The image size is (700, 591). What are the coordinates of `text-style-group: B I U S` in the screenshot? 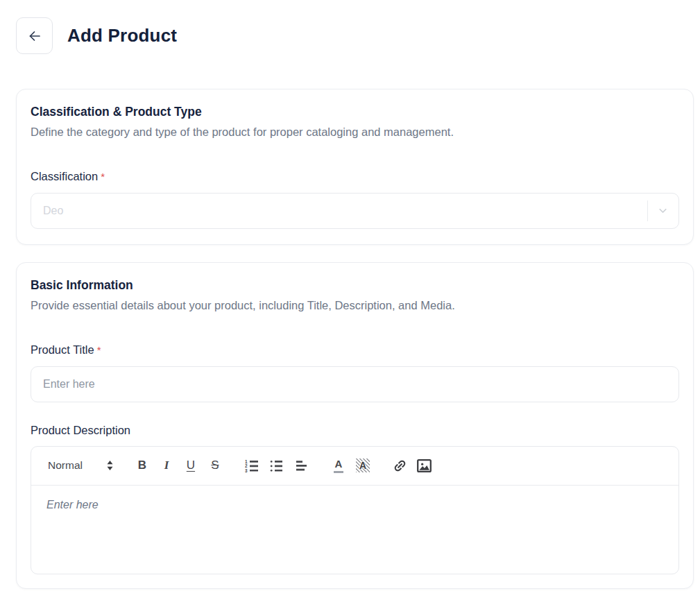 It's located at (179, 465).